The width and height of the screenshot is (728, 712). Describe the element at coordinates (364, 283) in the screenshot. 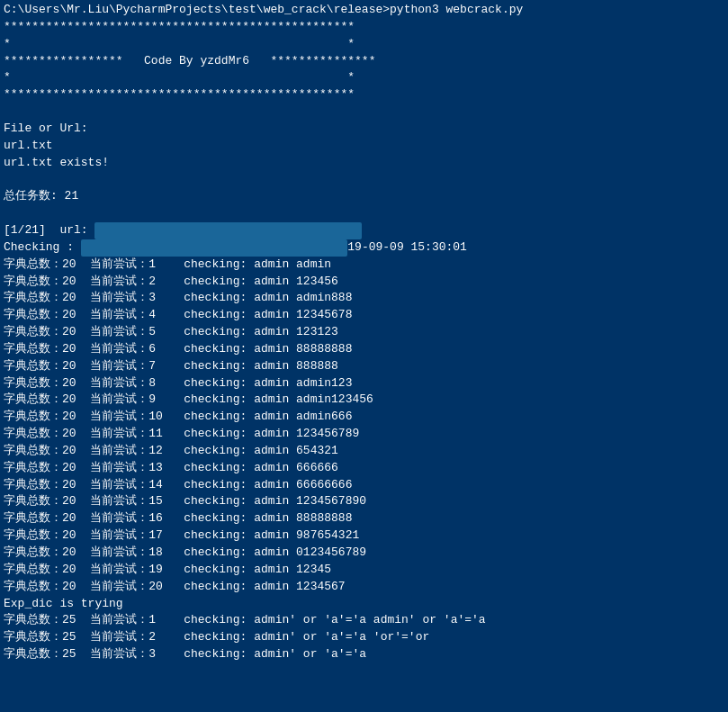

I see `table-row: 字典总数：20 当前尝试：2 checking: admin 123456` at that location.